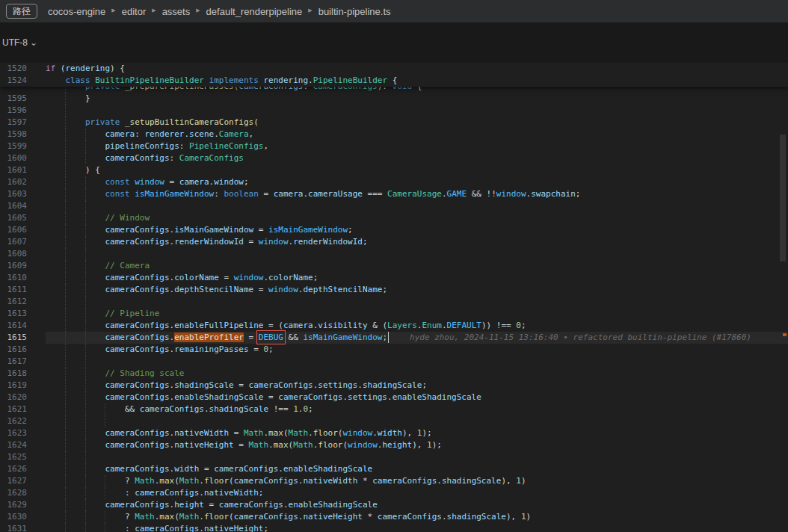  Describe the element at coordinates (417, 433) in the screenshot. I see `code-text: cameraConfigs.nativeWidth = Math.max(Mat…` at that location.